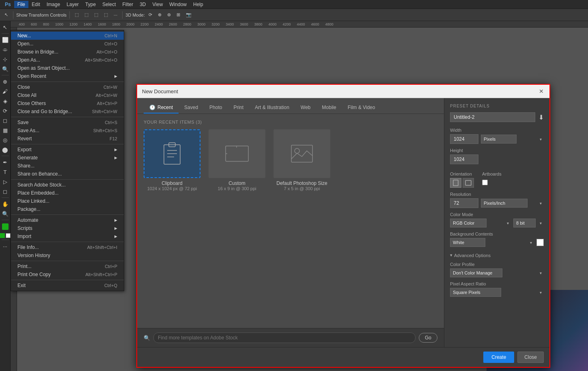 This screenshot has width=588, height=371. I want to click on recent-item-default: Default Photoshop Size 7 x 5 in @ 300 pp…, so click(302, 160).